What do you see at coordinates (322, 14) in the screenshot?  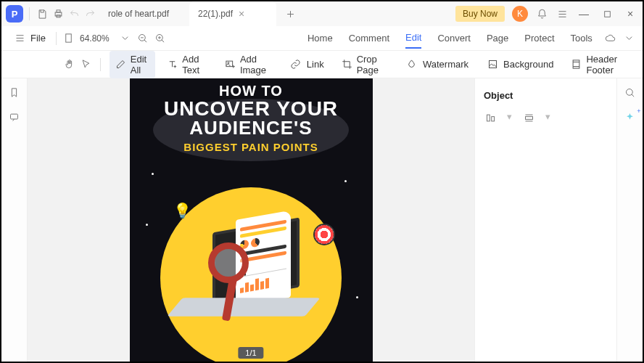 I see `titlebar: P role of heart.pdf 22(1).pdf × Buy Now …` at bounding box center [322, 14].